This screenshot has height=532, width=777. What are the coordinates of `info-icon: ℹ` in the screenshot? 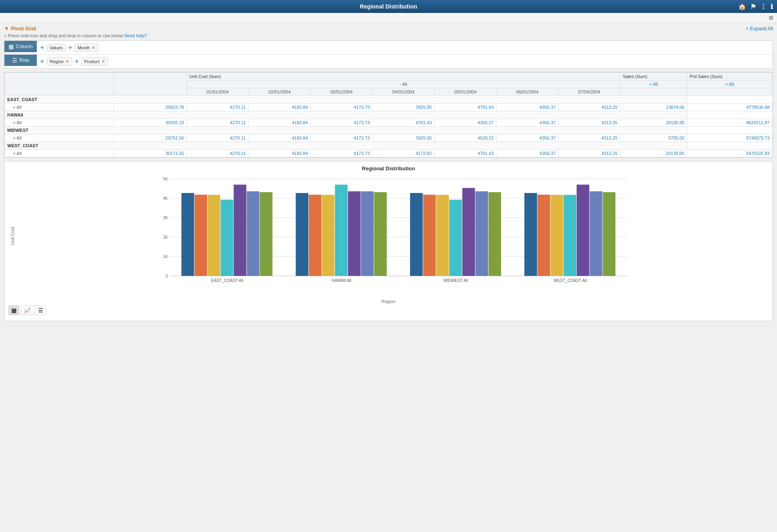 It's located at (772, 6).